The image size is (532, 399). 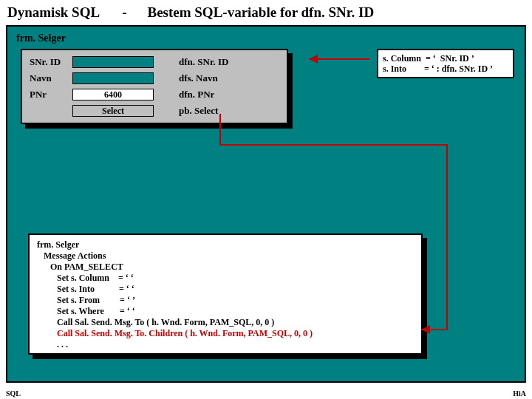 I want to click on code-line-highlight: Call Sal. Send. Msg. To. Children ( h. W…, so click(x=225, y=334).